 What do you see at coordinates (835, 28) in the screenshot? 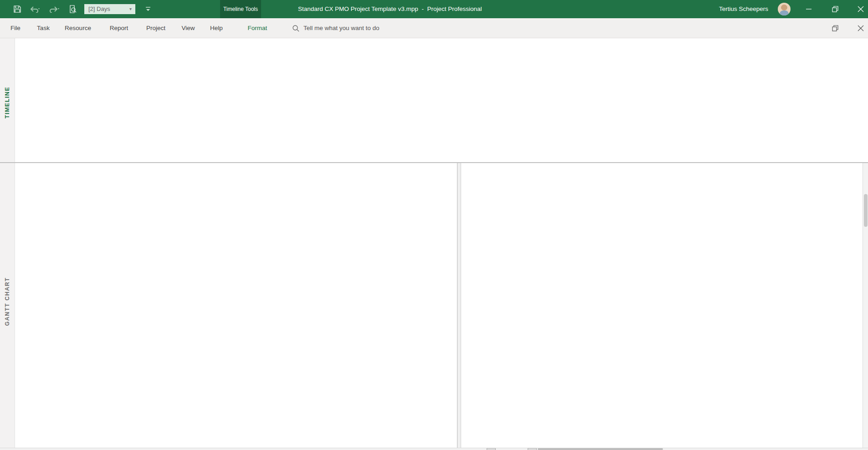
I see `restore-pane-icon` at bounding box center [835, 28].